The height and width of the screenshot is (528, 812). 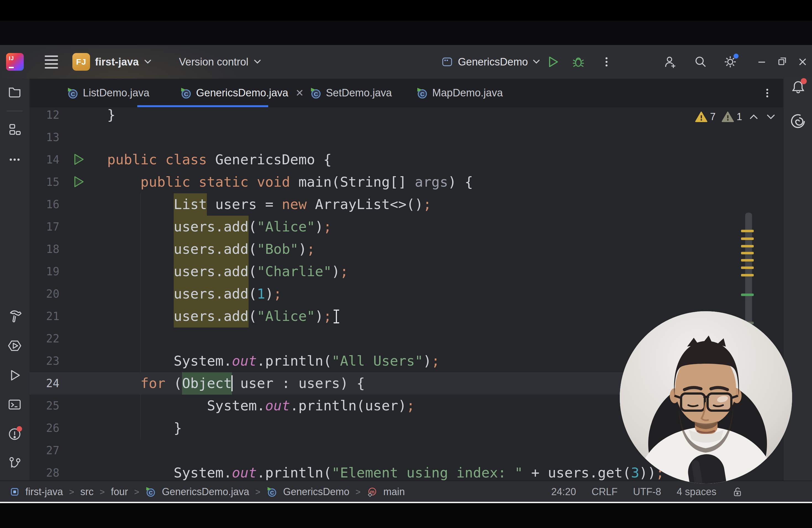 What do you see at coordinates (15, 405) in the screenshot?
I see `terminal-tool-button` at bounding box center [15, 405].